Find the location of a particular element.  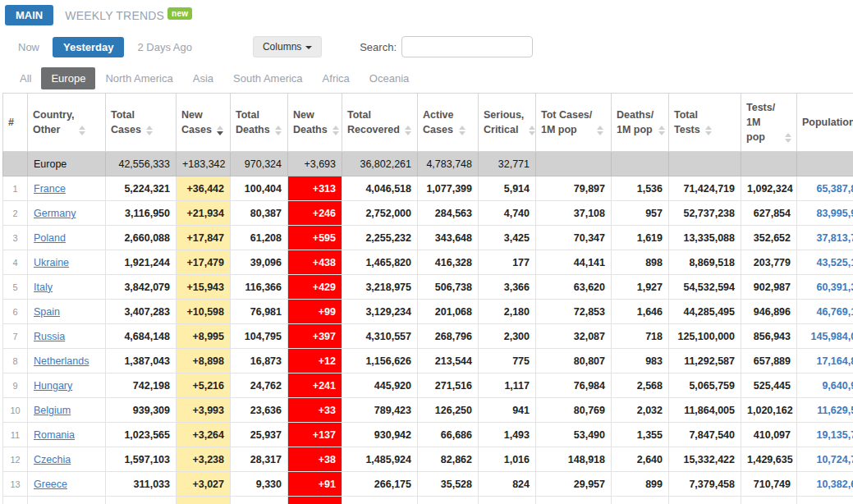

cell-serious_critical: 1,016 is located at coordinates (507, 460).